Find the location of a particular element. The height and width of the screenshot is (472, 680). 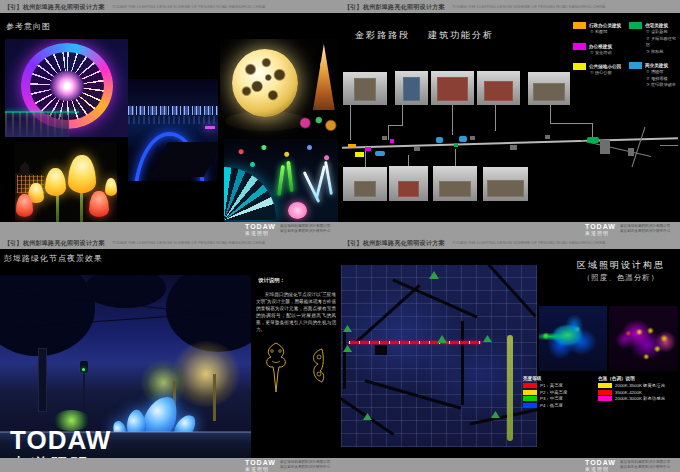

reference-photo-tulip-lanterns is located at coordinates (66, 182).